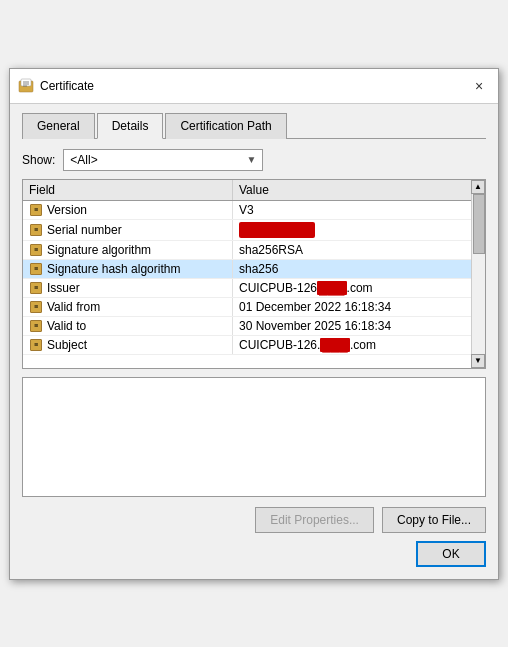  I want to click on table-row: ≡ Signature algorithm sha256RSA, so click(254, 250).